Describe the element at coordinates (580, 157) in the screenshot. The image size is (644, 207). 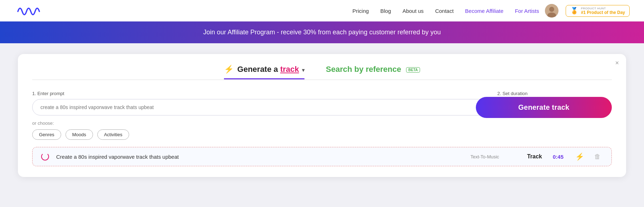
I see `track-bolt-icon: ⚡` at that location.